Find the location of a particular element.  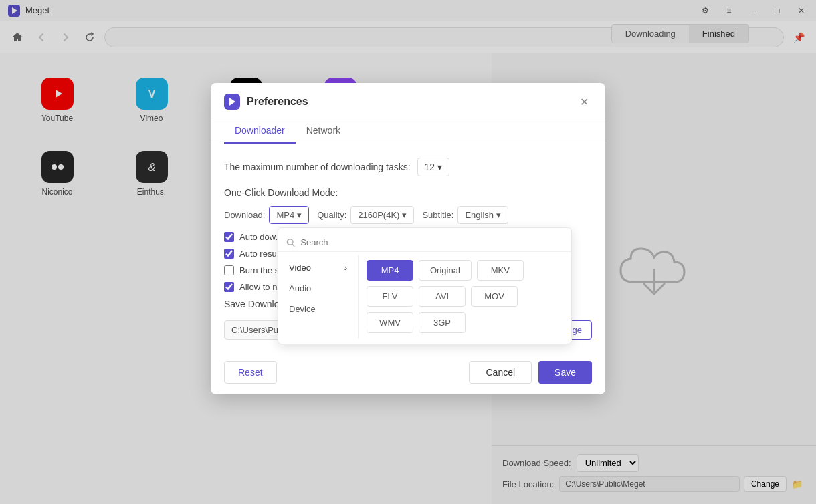

max-tasks-select: 12 ▾ is located at coordinates (433, 167).